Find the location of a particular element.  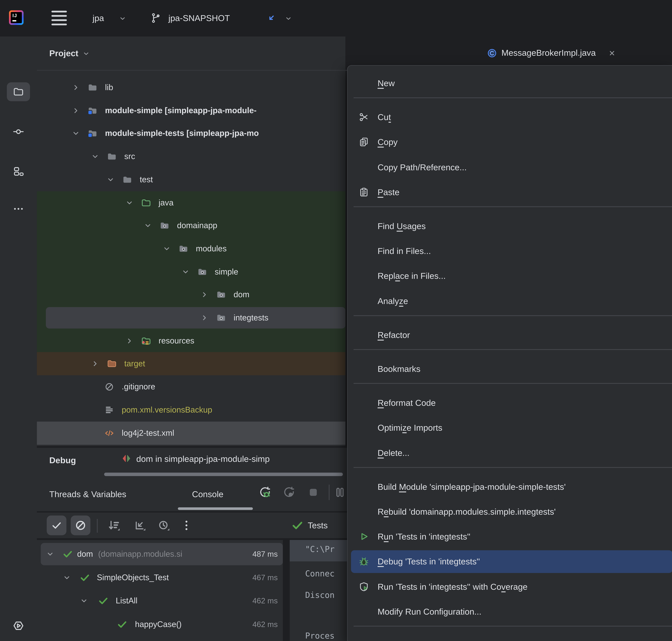

sidebar-item-project is located at coordinates (18, 92).